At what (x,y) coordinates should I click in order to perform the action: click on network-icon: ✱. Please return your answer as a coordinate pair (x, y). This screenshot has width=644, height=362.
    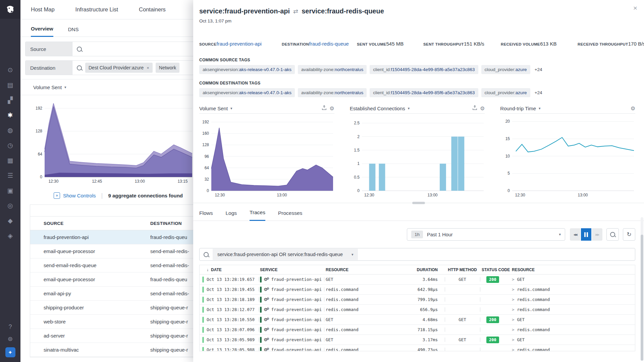
    Looking at the image, I should click on (10, 115).